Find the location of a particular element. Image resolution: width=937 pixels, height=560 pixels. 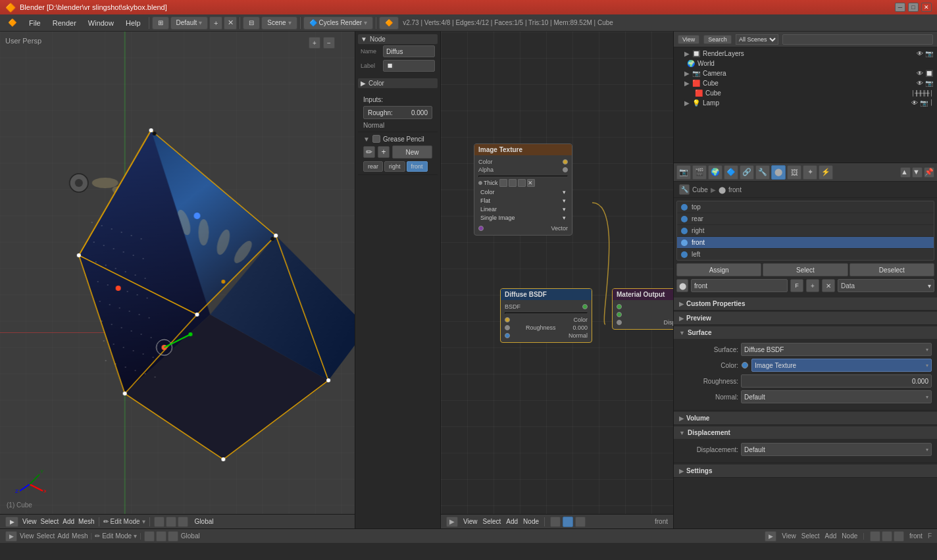

scene-icon-btn: ⊟ is located at coordinates (251, 23).